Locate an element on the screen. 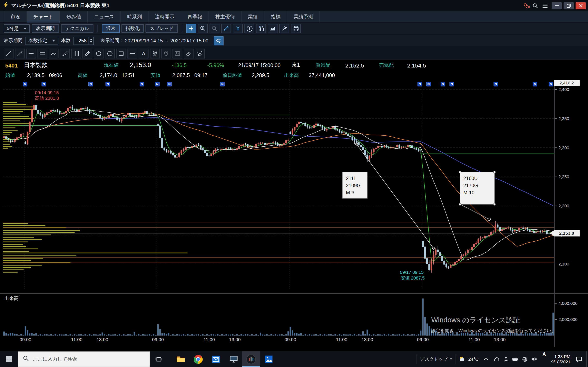 Image resolution: width=588 pixels, height=367 pixels. search-icon is located at coordinates (535, 5).